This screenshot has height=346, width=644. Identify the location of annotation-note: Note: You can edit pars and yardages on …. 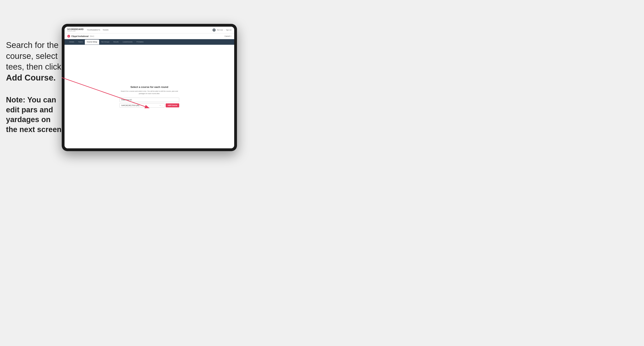
(35, 115).